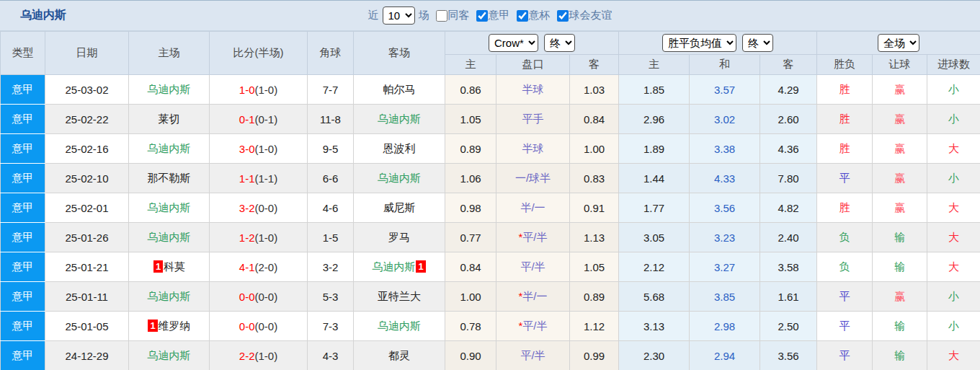 The height and width of the screenshot is (370, 980). I want to click on match-date: 25-02-01, so click(87, 208).